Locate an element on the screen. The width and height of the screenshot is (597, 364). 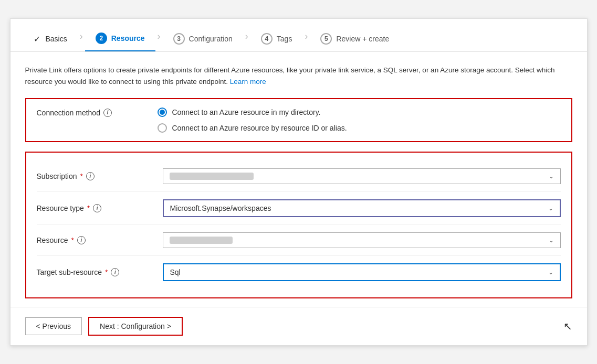
subscription-dropdown: ⌄ is located at coordinates (362, 176).